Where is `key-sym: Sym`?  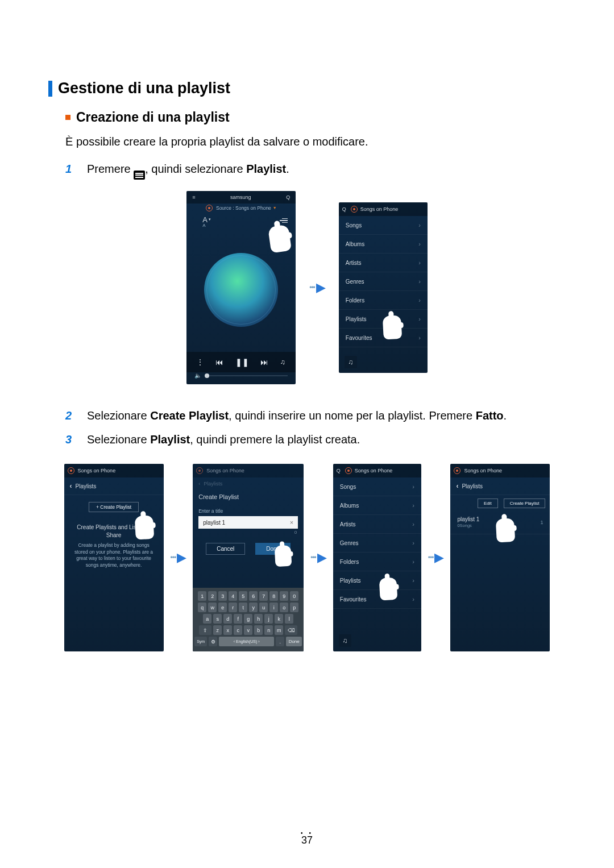
key-sym: Sym is located at coordinates (201, 641).